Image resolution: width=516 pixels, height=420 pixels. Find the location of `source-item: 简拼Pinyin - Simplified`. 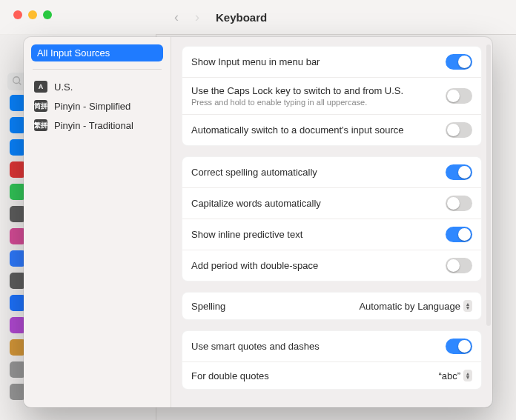

source-item: 简拼Pinyin - Simplified is located at coordinates (97, 106).